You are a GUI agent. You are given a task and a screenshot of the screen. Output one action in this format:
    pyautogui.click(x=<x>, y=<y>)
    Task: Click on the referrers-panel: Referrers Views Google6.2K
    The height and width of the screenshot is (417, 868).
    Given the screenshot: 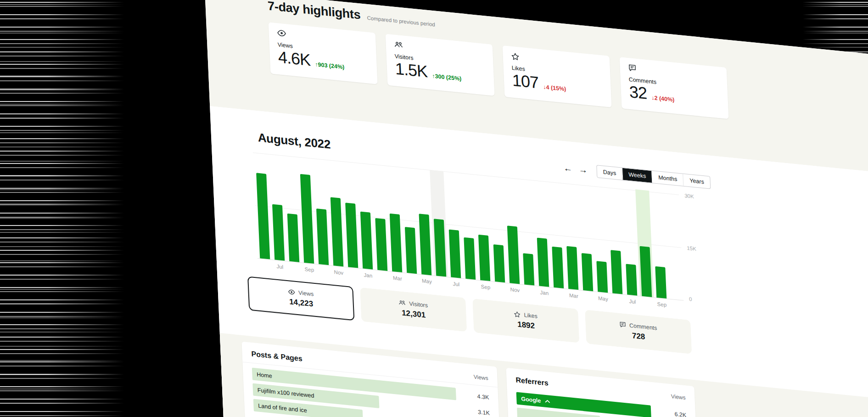 What is the action you would take?
    pyautogui.click(x=603, y=392)
    